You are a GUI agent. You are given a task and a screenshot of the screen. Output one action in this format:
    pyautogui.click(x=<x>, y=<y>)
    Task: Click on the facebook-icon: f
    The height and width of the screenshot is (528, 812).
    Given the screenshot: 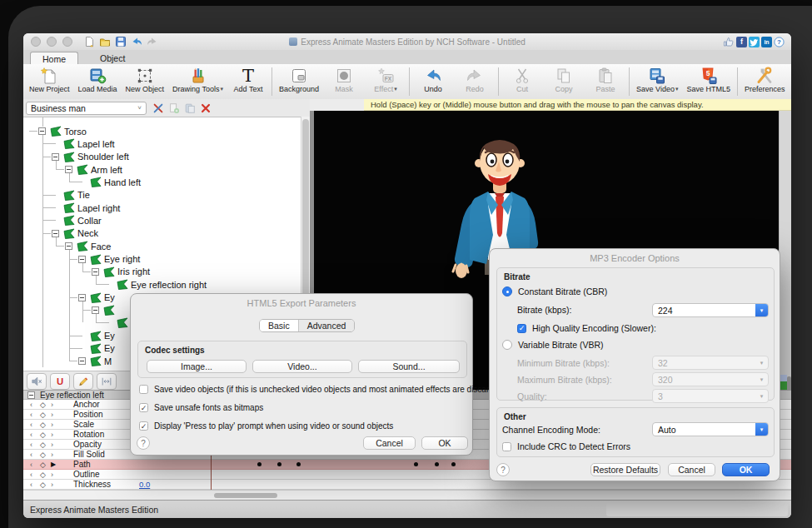 What is the action you would take?
    pyautogui.click(x=741, y=42)
    